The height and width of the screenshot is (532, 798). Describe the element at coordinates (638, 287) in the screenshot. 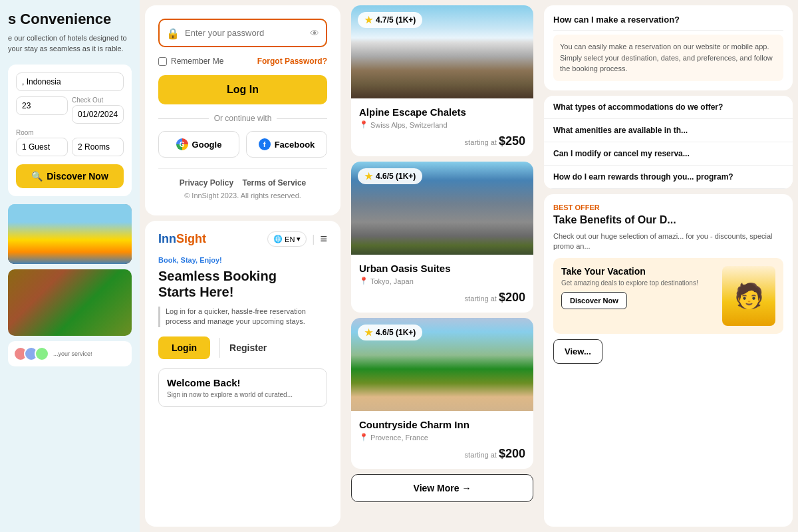

I see `offer-card-text: Take Your Vacation Get amazing deals to …` at that location.